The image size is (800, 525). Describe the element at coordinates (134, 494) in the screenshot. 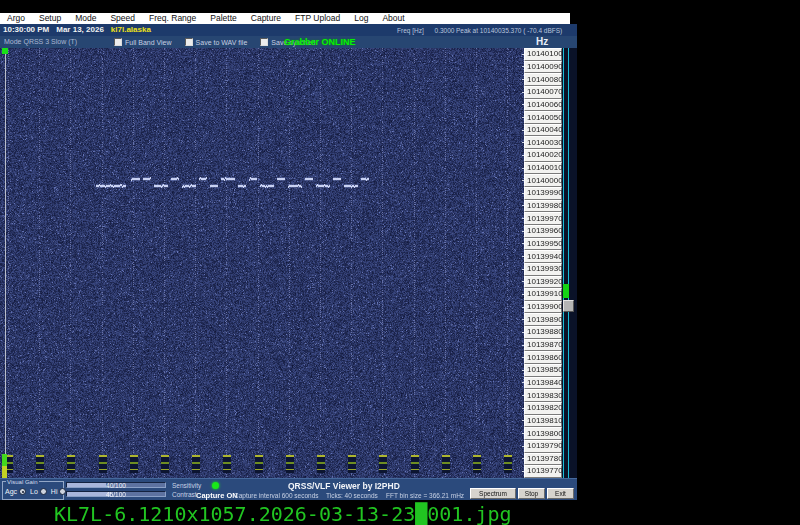

I see `slider-row-contrast: 45/100Contrast` at that location.